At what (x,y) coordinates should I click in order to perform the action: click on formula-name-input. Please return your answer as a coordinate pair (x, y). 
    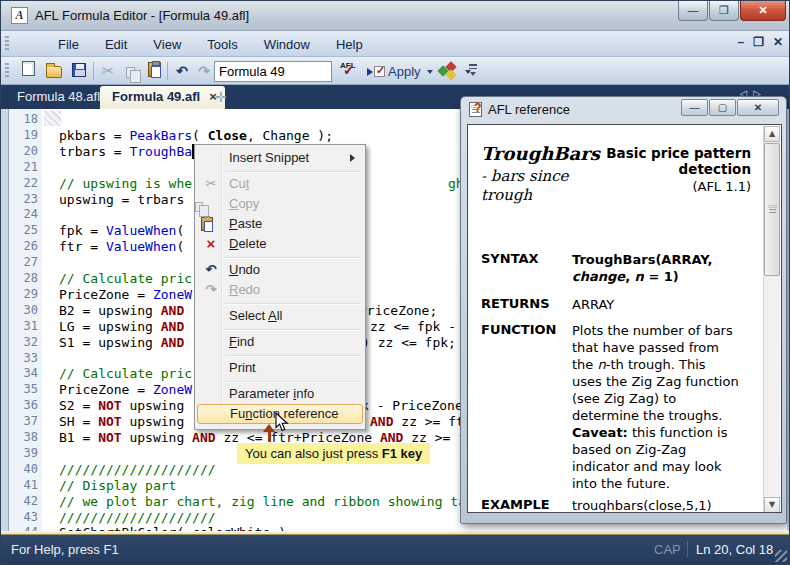
    Looking at the image, I should click on (273, 72).